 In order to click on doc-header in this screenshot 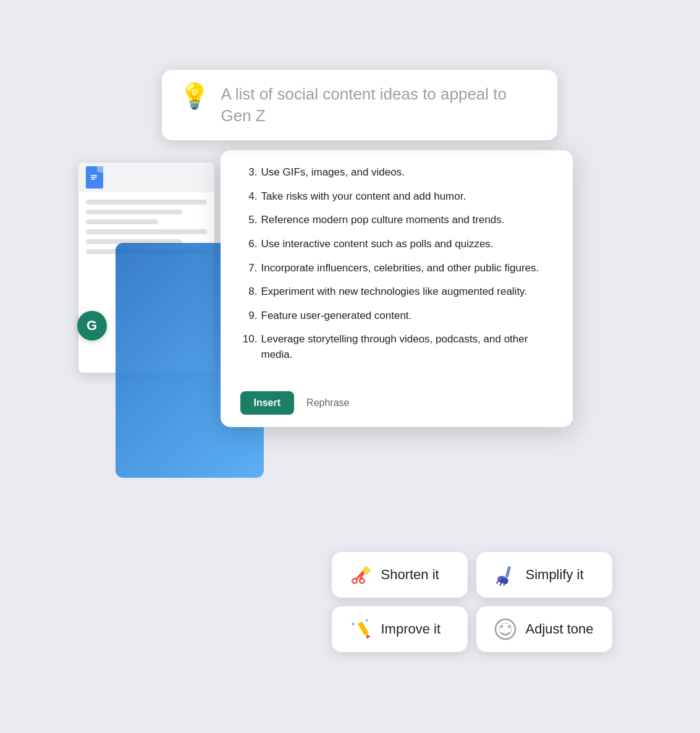, I will do `click(146, 177)`.